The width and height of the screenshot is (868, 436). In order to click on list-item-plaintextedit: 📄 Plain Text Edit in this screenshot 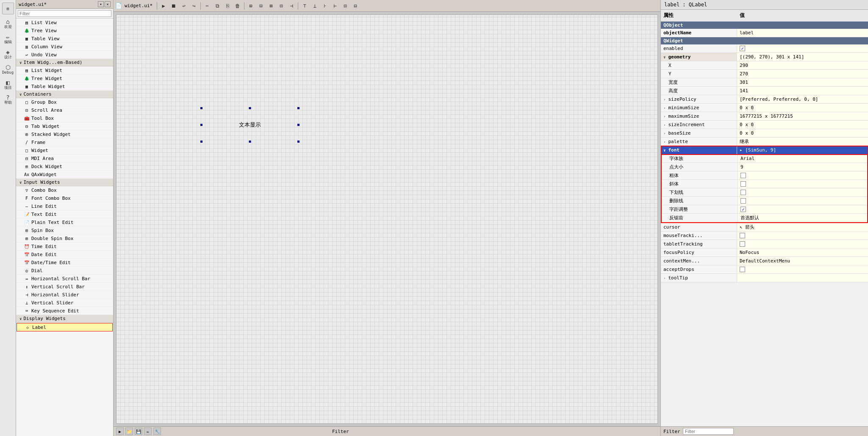, I will do `click(64, 223)`.